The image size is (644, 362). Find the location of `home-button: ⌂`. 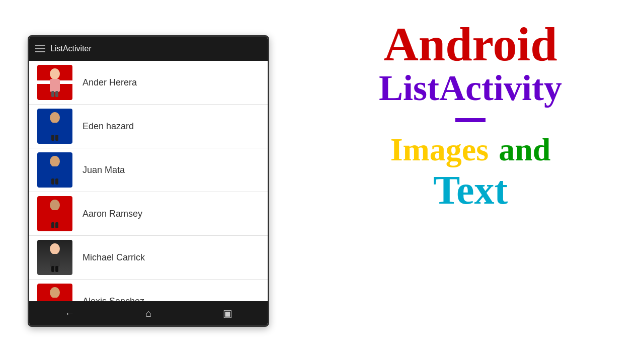

home-button: ⌂ is located at coordinates (148, 314).